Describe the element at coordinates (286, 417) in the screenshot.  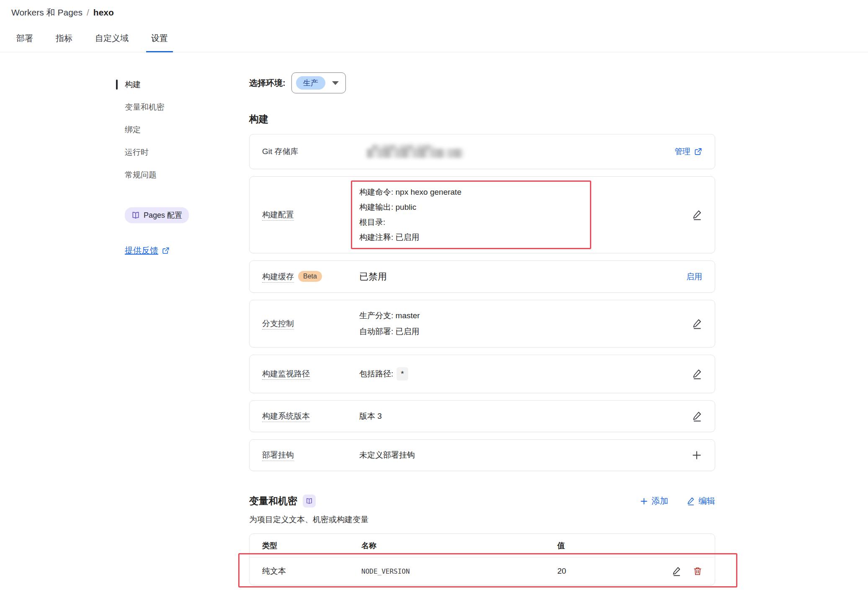
I see `build-system-version-label: 构建系统版本` at that location.